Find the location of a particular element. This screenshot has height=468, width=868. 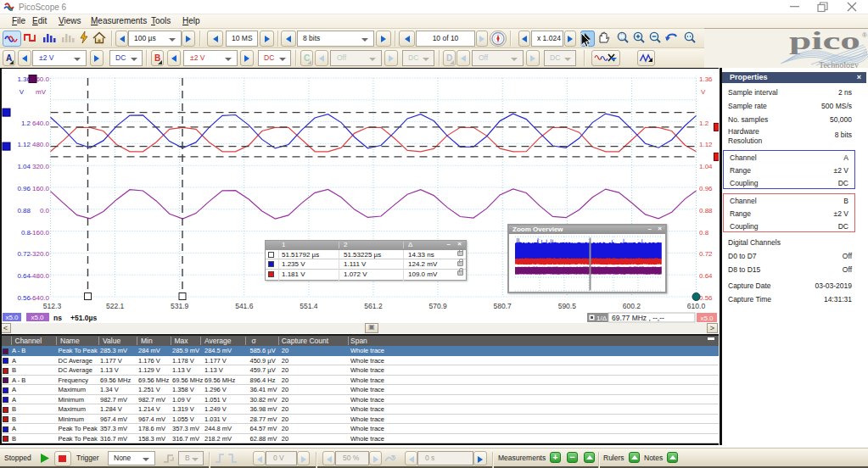

svg-text: 0.8 is located at coordinates (704, 232).